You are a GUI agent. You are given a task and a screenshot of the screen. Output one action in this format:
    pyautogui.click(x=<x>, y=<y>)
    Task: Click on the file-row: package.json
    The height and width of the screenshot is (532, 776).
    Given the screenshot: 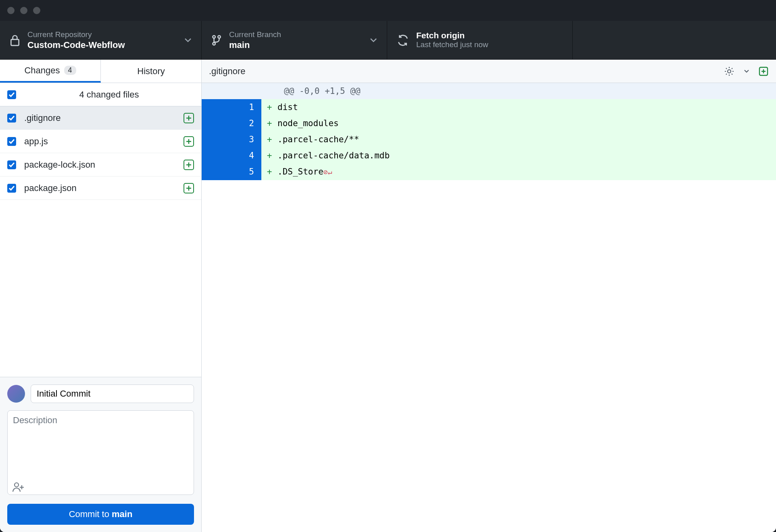 What is the action you would take?
    pyautogui.click(x=101, y=188)
    